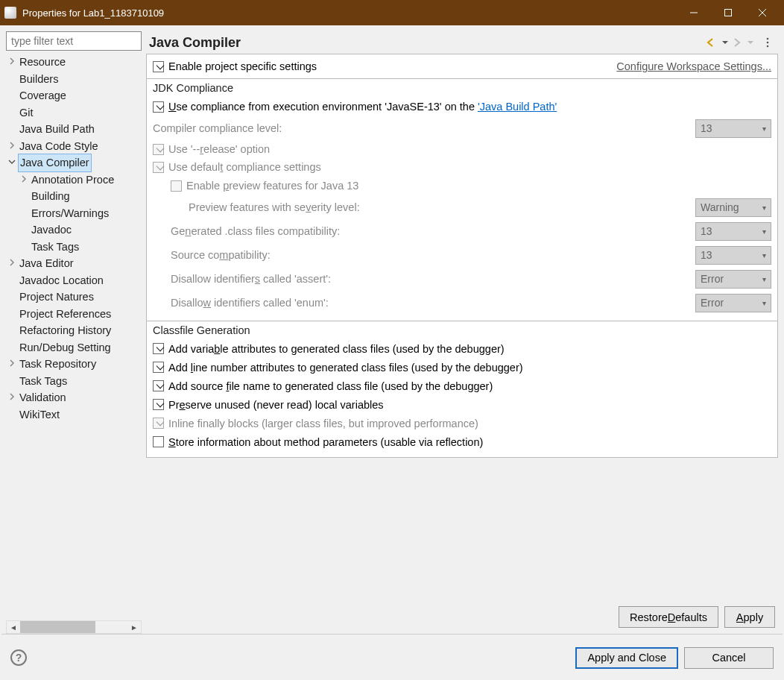 The image size is (784, 680). Describe the element at coordinates (74, 264) in the screenshot. I see `tree-item: Java Editor` at that location.